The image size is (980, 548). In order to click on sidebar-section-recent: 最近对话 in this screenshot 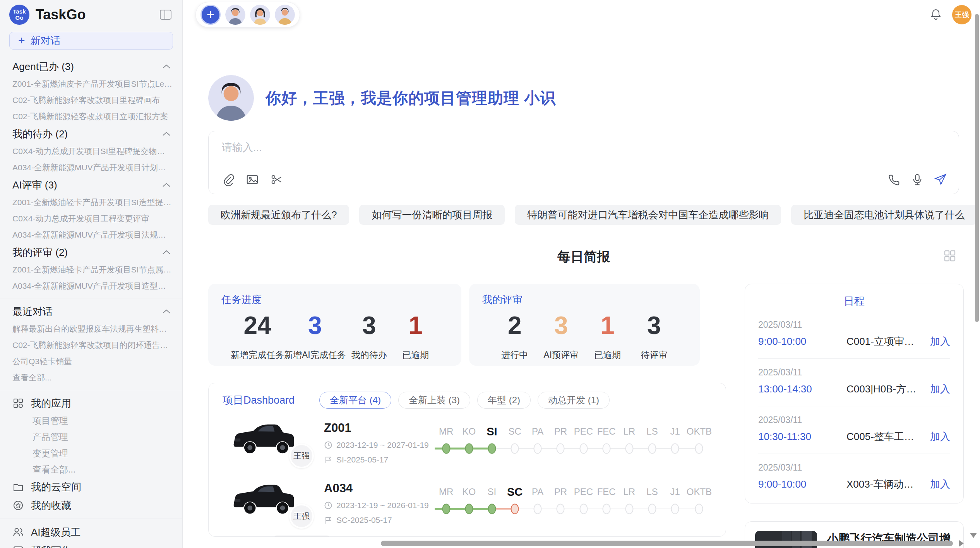, I will do `click(91, 312)`.